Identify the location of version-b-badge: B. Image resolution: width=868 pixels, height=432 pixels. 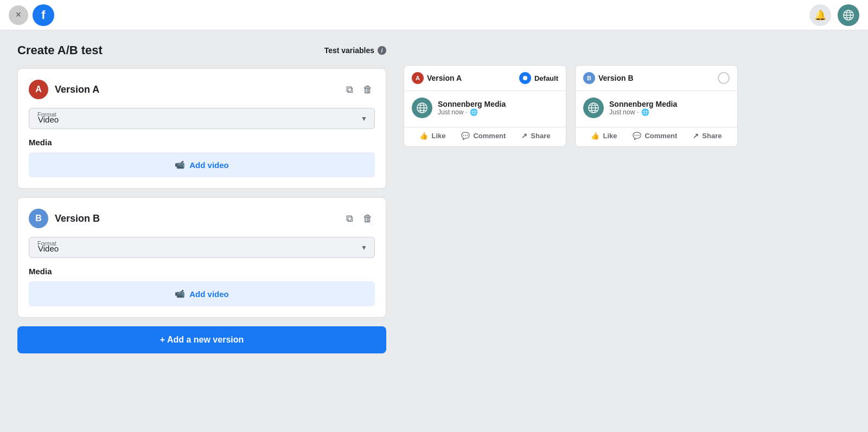
(39, 218).